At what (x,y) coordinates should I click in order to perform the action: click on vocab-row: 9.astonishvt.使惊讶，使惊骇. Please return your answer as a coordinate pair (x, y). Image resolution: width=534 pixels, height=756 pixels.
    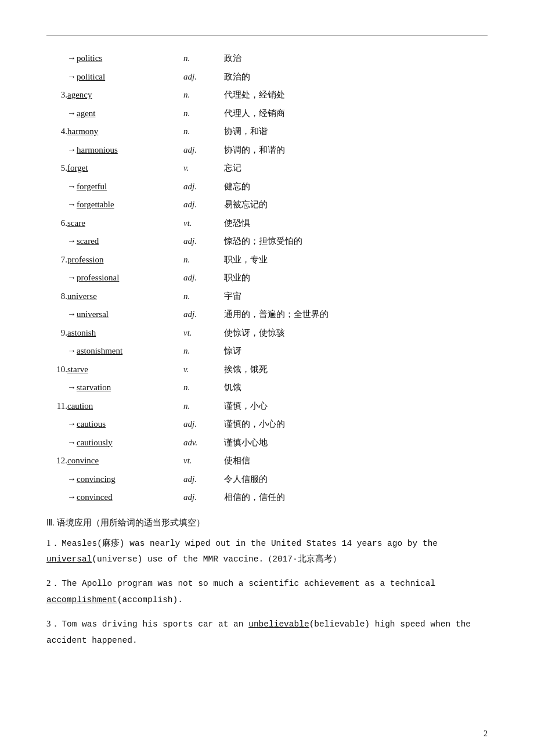
    Looking at the image, I should click on (267, 333).